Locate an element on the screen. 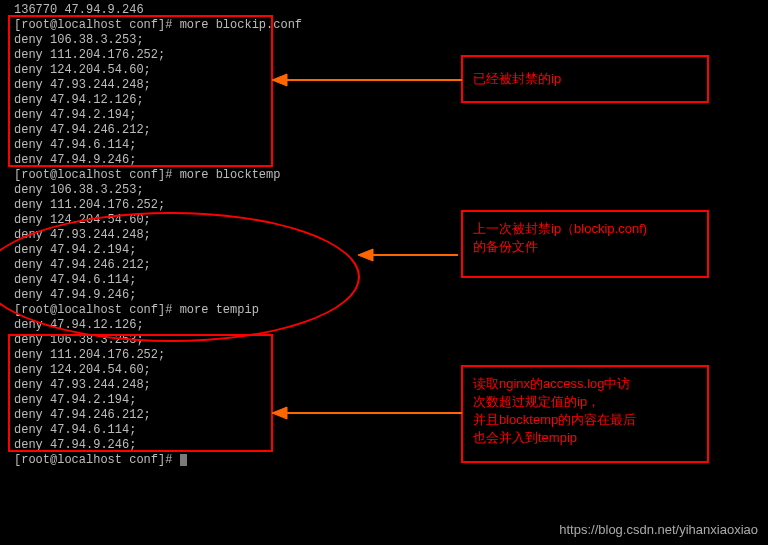 This screenshot has height=545, width=768. term-line: deny 47.94.12.126; is located at coordinates (158, 326).